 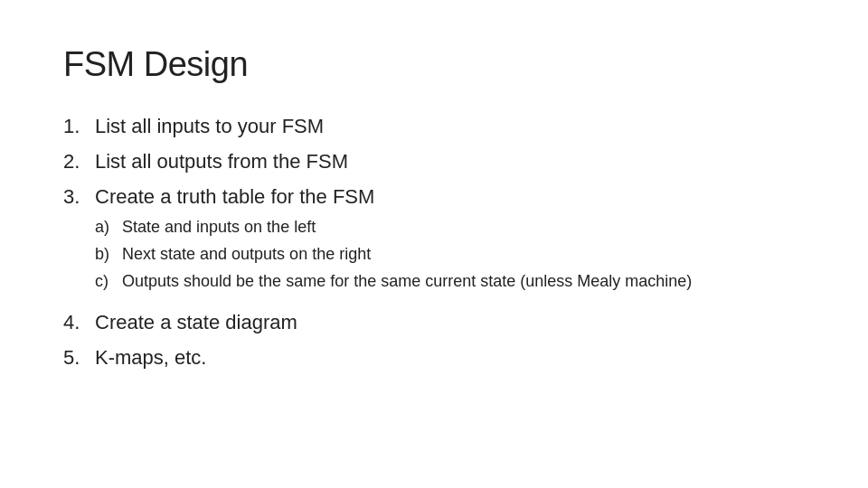 I want to click on list-num: 5., so click(x=80, y=358).